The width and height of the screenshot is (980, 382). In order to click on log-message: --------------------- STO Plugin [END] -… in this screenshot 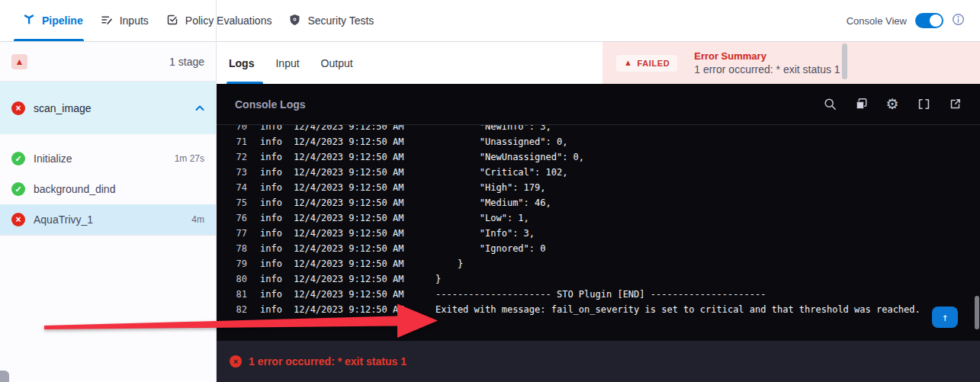, I will do `click(601, 294)`.